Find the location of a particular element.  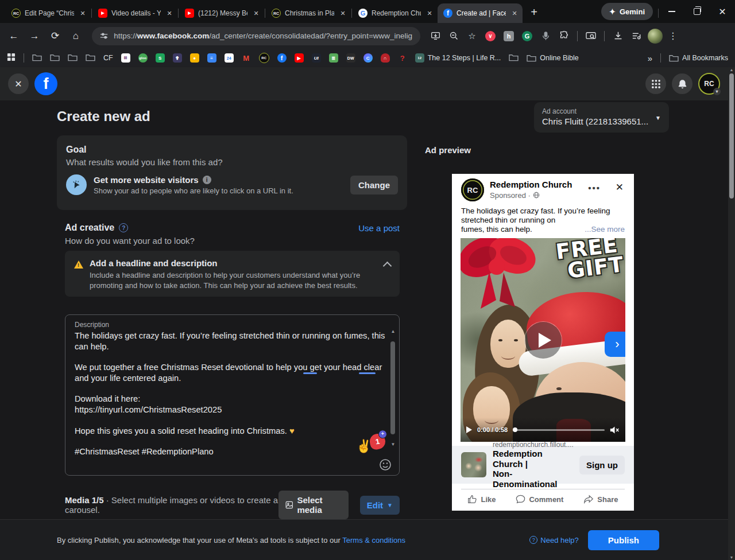

h-extension-icon: h is located at coordinates (509, 36).